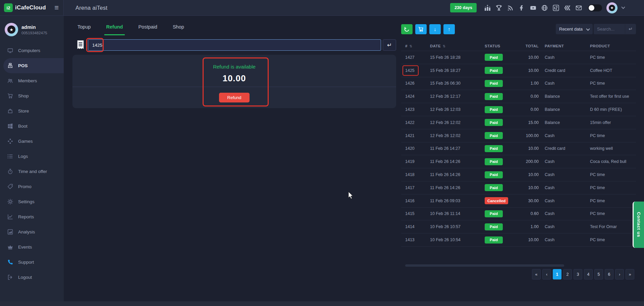 The width and height of the screenshot is (644, 306). I want to click on refresh-button, so click(407, 29).